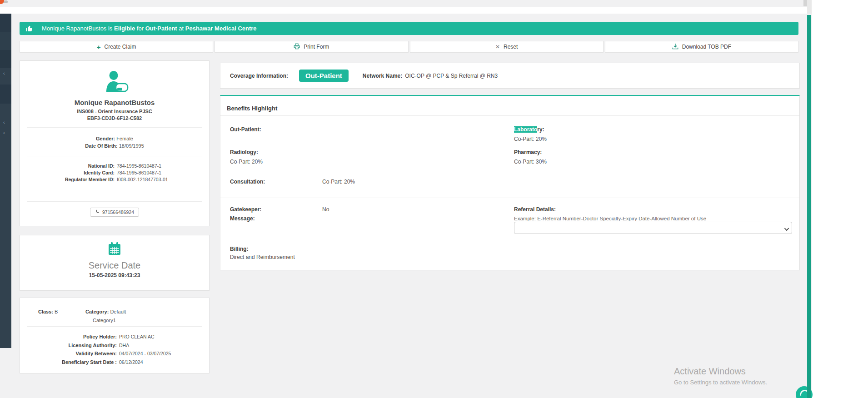 Image resolution: width=868 pixels, height=398 pixels. I want to click on service-date-value: 15-05-2025 09:43:23, so click(115, 275).